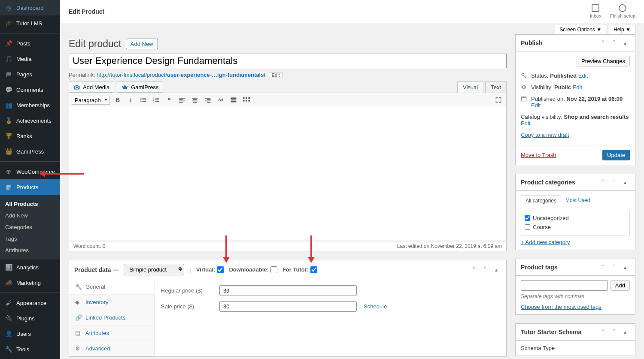  What do you see at coordinates (620, 286) in the screenshot?
I see `add-tag-button: Add` at bounding box center [620, 286].